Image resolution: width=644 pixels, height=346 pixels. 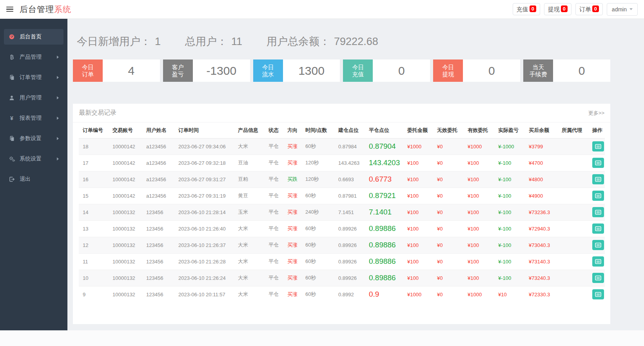 I want to click on cell-order-id: 17, so click(x=94, y=163).